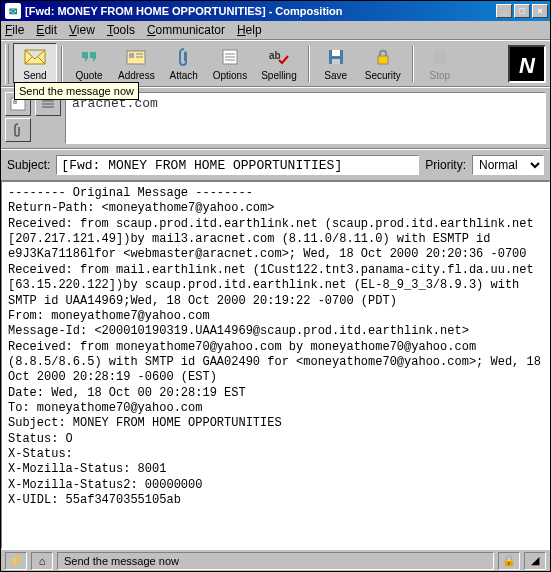 This screenshot has width=551, height=572. What do you see at coordinates (28, 165) in the screenshot?
I see `subject-label: Subject:` at bounding box center [28, 165].